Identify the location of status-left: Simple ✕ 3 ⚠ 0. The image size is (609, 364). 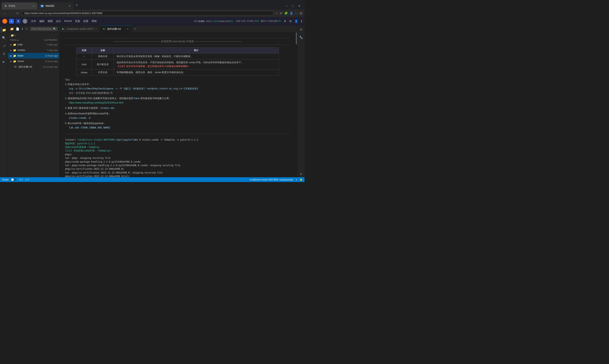
(15, 180).